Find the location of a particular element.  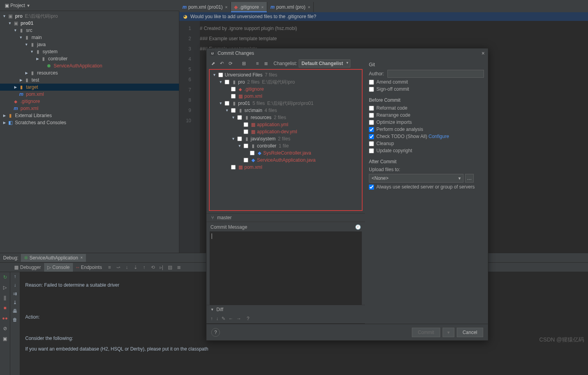

history-icon: 🕘 is located at coordinates (358, 227).